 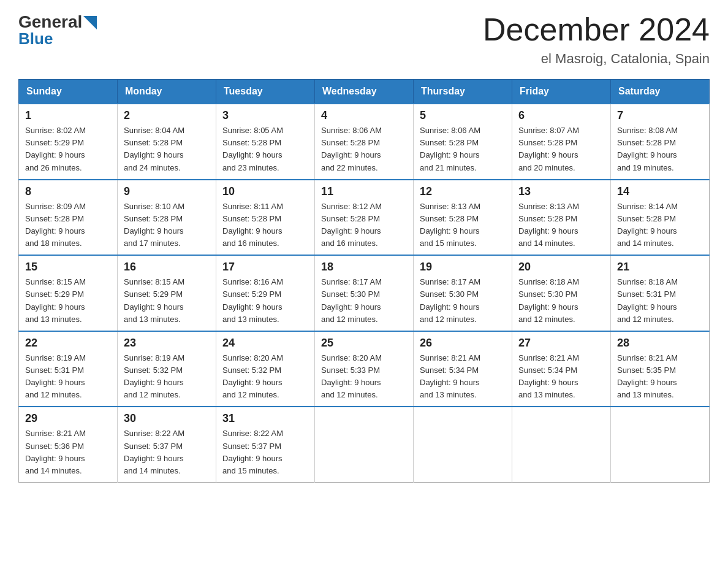 What do you see at coordinates (463, 142) in the screenshot?
I see `calendar-day-cell: 5 Sunrise: 8:06 AM Sunset: 5:28 PM Dayli…` at bounding box center [463, 142].